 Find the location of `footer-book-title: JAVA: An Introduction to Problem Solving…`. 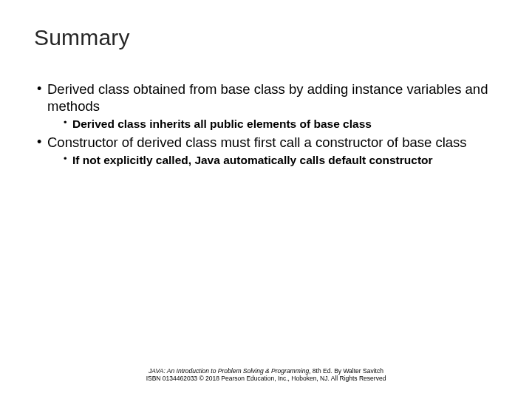

footer-book-title: JAVA: An Introduction to Problem Solving… is located at coordinates (229, 371).